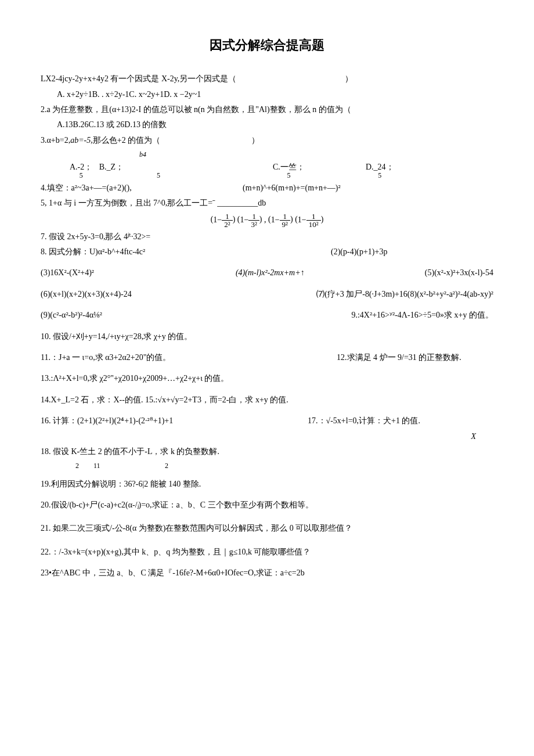 Image resolution: width=534 pixels, height=756 pixels. What do you see at coordinates (81, 141) in the screenshot?
I see `q3-b: ab=-5,` at bounding box center [81, 141].